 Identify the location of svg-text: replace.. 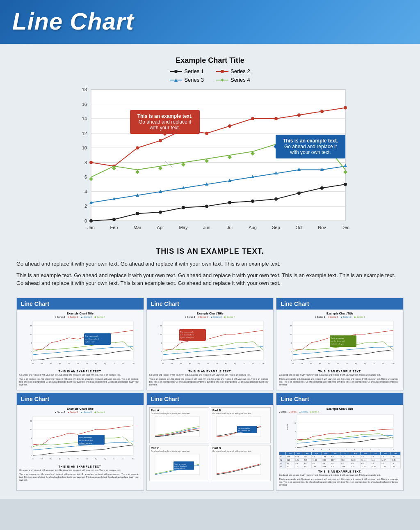
(240, 433).